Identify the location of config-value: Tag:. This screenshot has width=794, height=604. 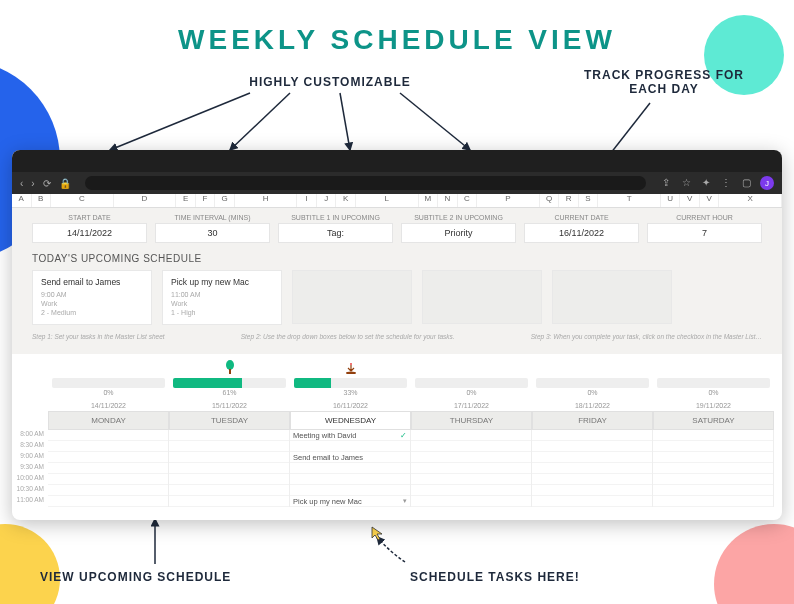
(336, 233).